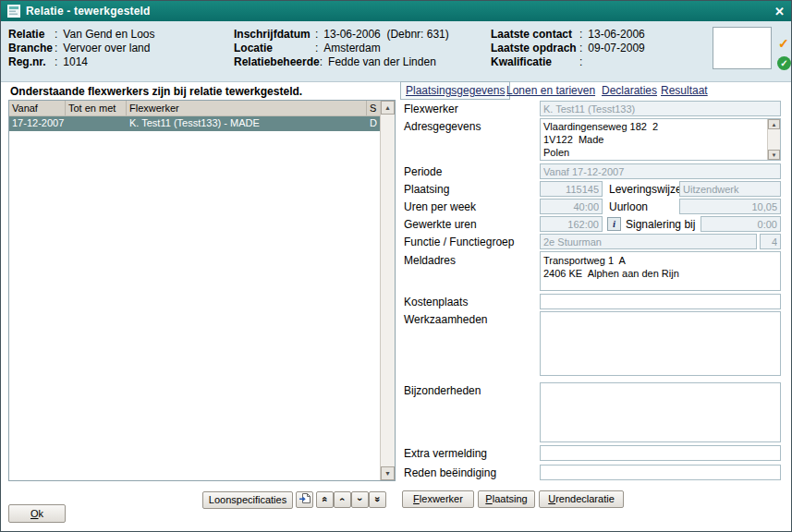 This screenshot has width=792, height=532. I want to click on close-button: ✕, so click(780, 11).